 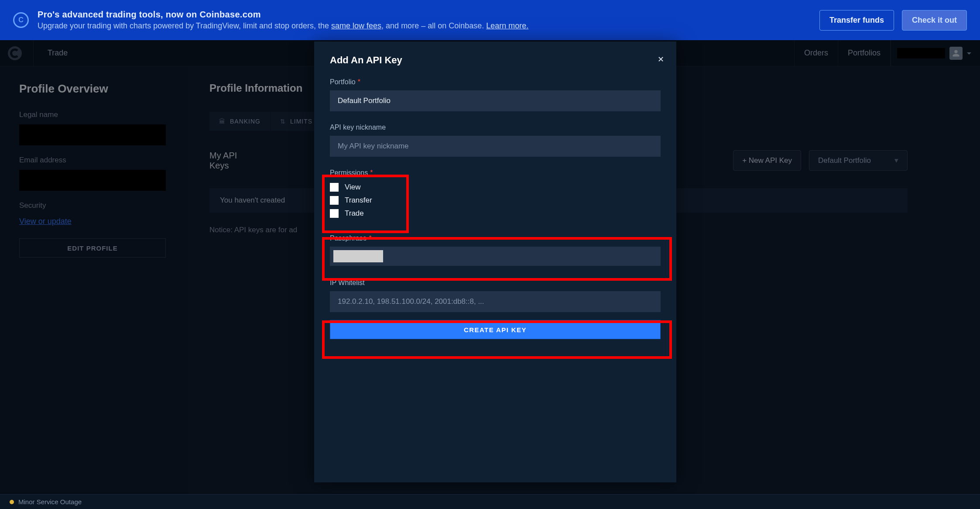 I want to click on promo-title: Pro's advanced trading tools, now on Coi…, so click(x=283, y=15).